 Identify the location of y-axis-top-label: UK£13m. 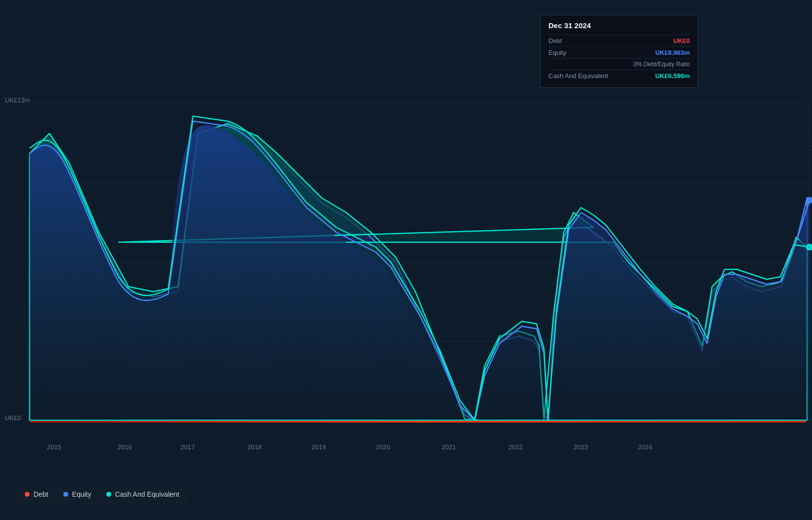
(18, 100).